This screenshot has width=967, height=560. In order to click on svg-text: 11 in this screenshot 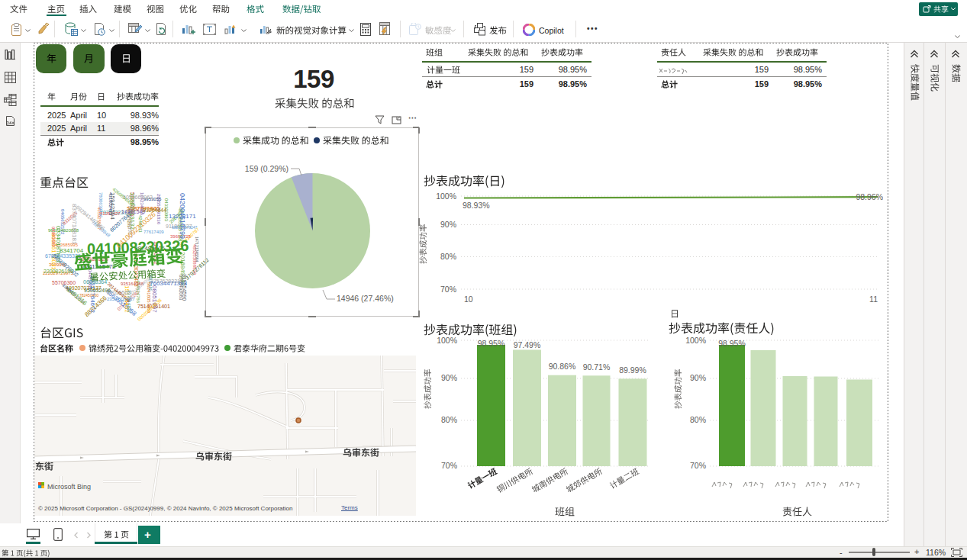, I will do `click(873, 299)`.